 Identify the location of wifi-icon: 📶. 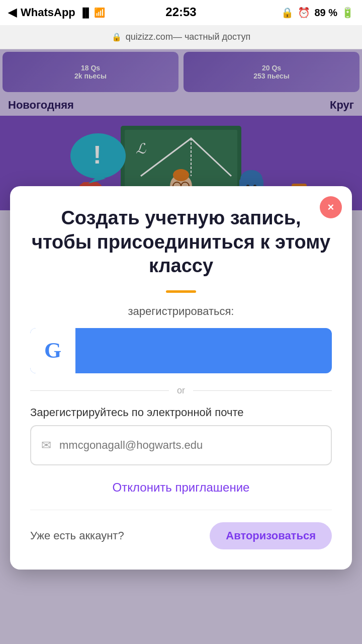
(100, 13).